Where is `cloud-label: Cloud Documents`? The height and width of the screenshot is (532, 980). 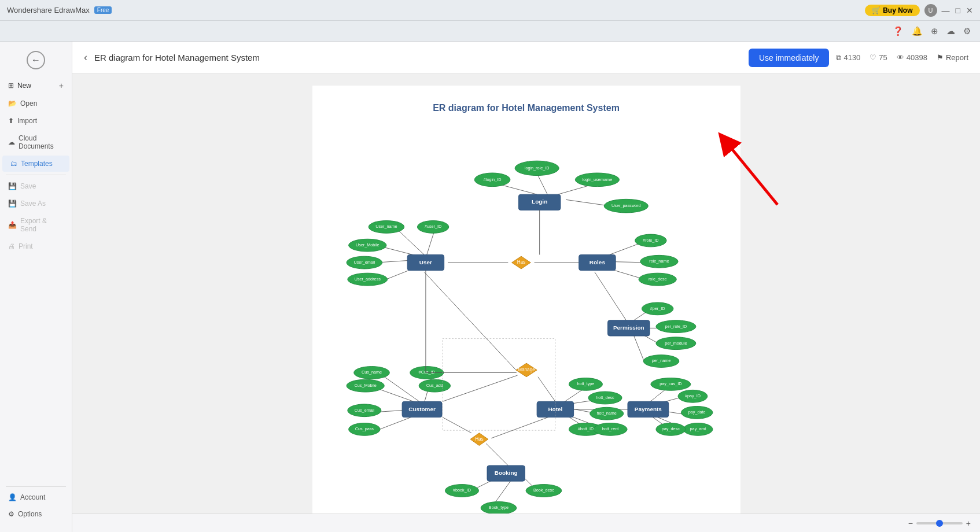 cloud-label: Cloud Documents is located at coordinates (41, 142).